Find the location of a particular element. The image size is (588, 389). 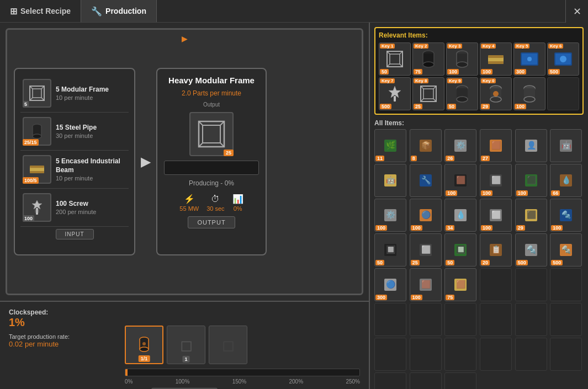

all-items-title: All Items: is located at coordinates (479, 123).